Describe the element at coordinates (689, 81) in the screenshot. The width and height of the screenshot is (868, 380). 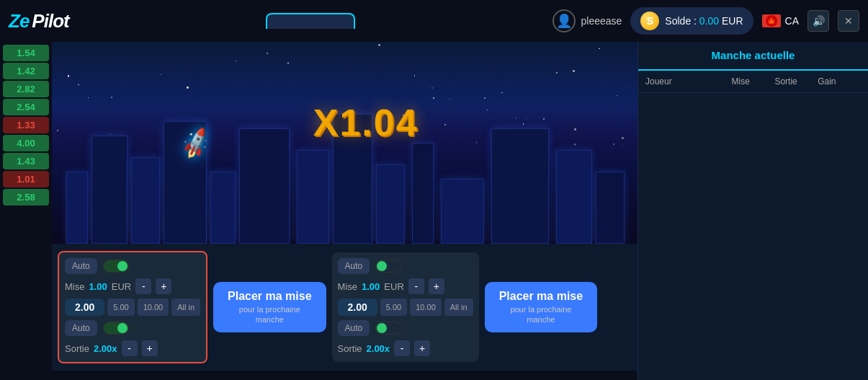
I see `col-joueur: Joueur` at that location.